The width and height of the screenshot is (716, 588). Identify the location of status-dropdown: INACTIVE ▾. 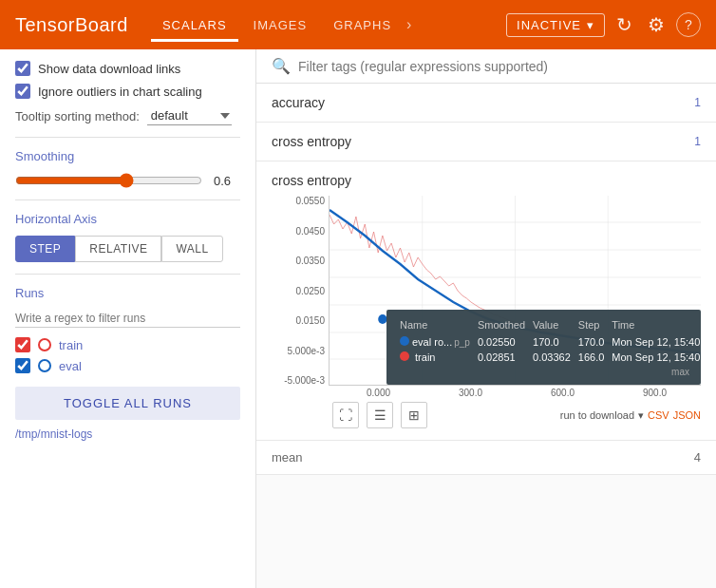
(556, 25).